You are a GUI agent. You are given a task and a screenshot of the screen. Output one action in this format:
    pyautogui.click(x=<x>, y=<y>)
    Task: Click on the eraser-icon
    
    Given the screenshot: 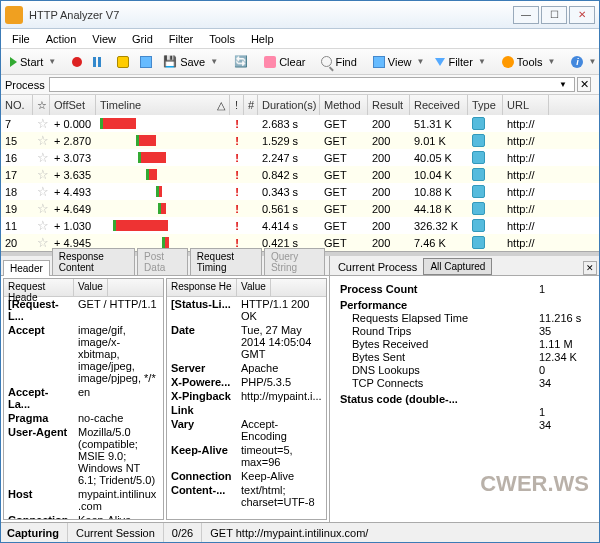 What is the action you would take?
    pyautogui.click(x=270, y=62)
    